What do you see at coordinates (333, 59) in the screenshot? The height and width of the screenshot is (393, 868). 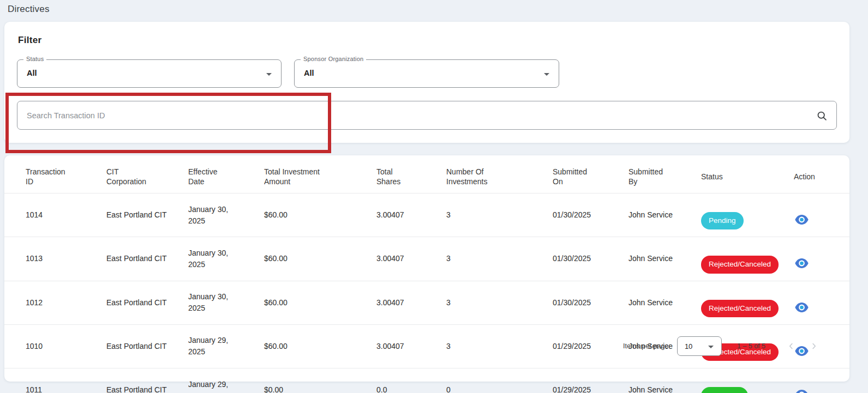 I see `sponsor-select-label: Sponsor Organization` at bounding box center [333, 59].